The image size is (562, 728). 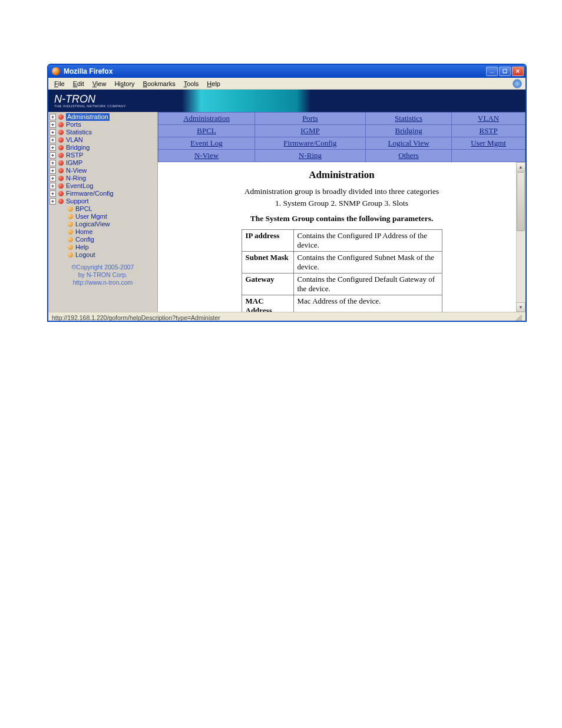 I want to click on sidebar-item-rstp: +RSTP, so click(x=104, y=156).